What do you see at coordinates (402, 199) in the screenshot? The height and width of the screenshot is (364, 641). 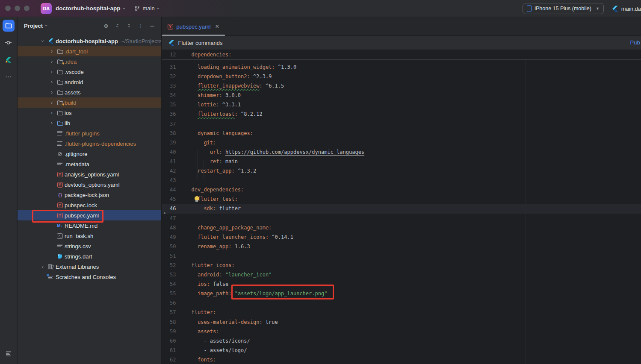 I see `code-line-45: 45 flutter_test:` at bounding box center [402, 199].